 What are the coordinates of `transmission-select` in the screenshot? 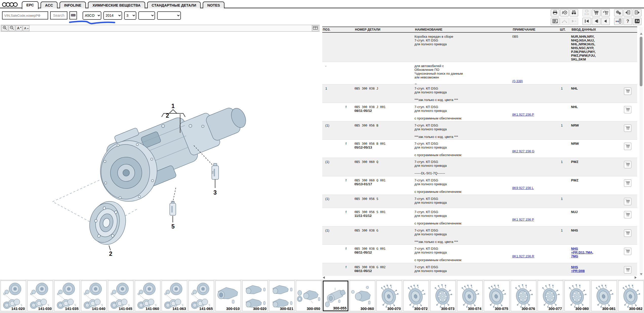 It's located at (169, 16).